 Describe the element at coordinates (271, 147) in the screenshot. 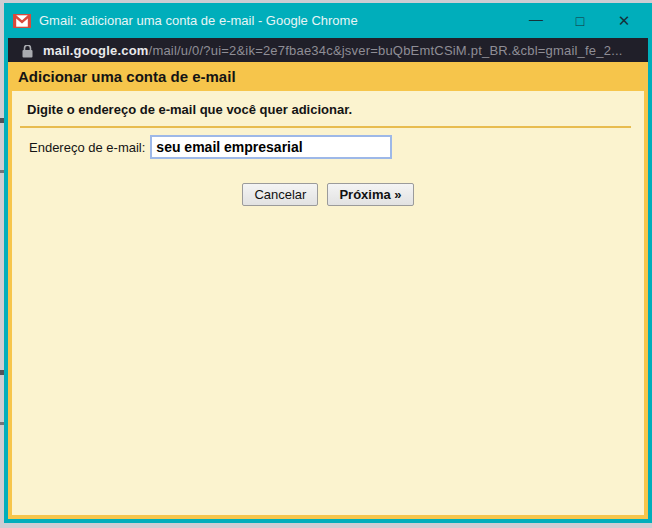

I see `email-input` at that location.